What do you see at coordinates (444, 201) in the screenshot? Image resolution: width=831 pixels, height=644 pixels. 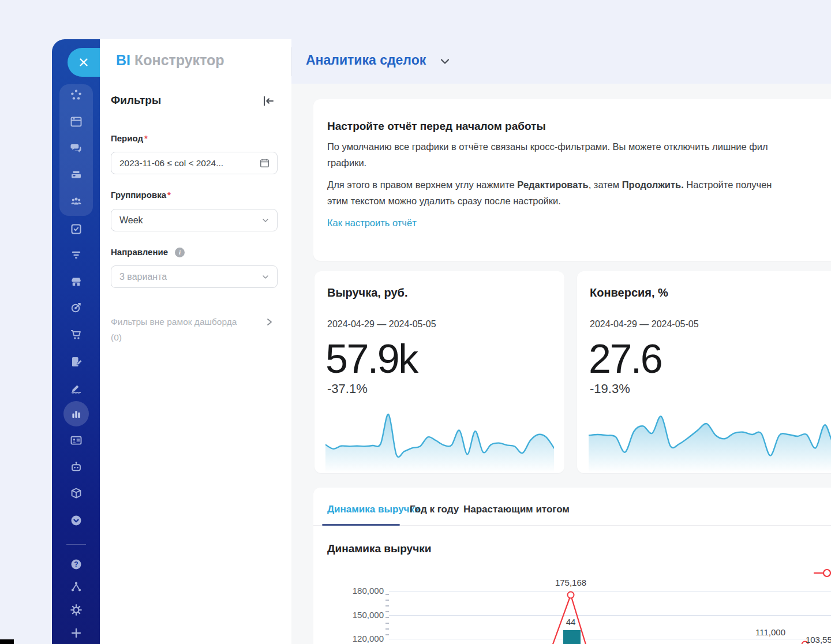 I see `notice-paragraph-2-line-2: этим текстом можно удалить сразу после н…` at bounding box center [444, 201].